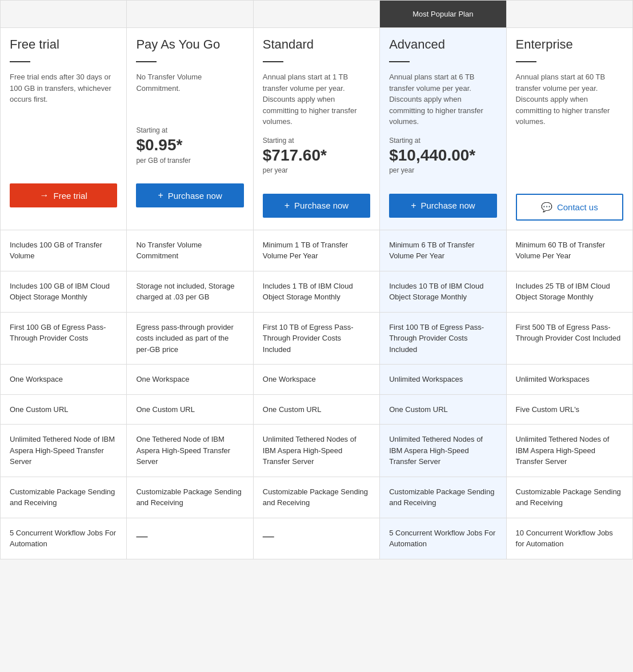 The width and height of the screenshot is (633, 672). Describe the element at coordinates (443, 129) in the screenshot. I see `plan-cell-advanced: Advanced Annual plans start at 6 TB tran…` at that location.